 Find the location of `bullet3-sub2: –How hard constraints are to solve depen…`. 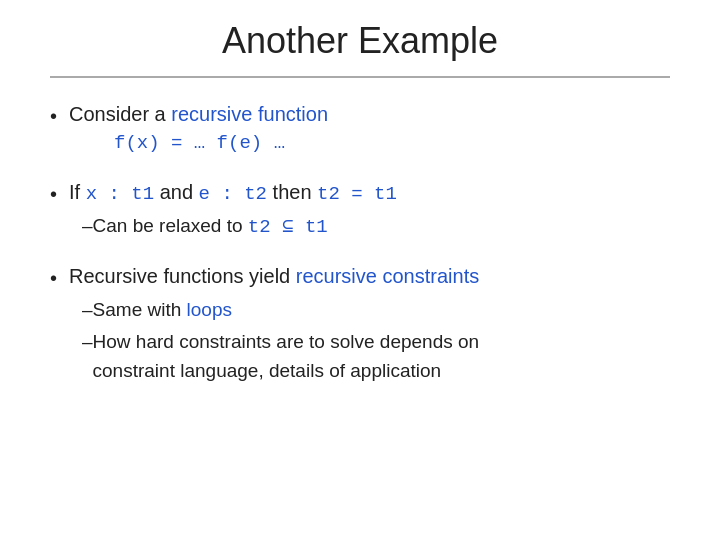

bullet3-sub2: –How hard constraints are to solve depen… is located at coordinates (376, 356).